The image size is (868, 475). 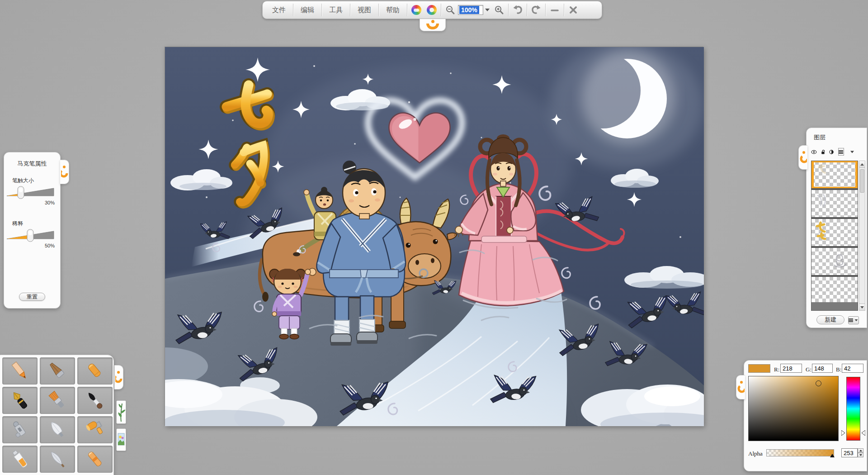 What do you see at coordinates (36, 223) in the screenshot?
I see `dilution-label: 稀释` at bounding box center [36, 223].